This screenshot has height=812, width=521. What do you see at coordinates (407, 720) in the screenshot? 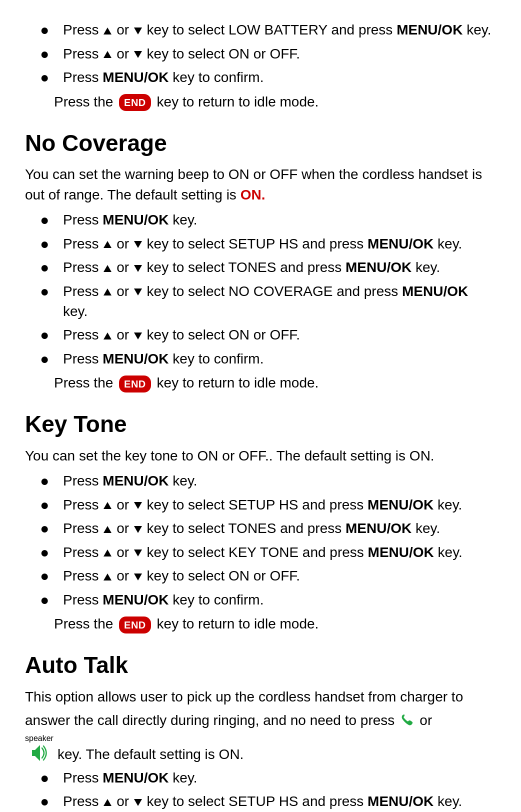
I see `phone-icon` at bounding box center [407, 720].